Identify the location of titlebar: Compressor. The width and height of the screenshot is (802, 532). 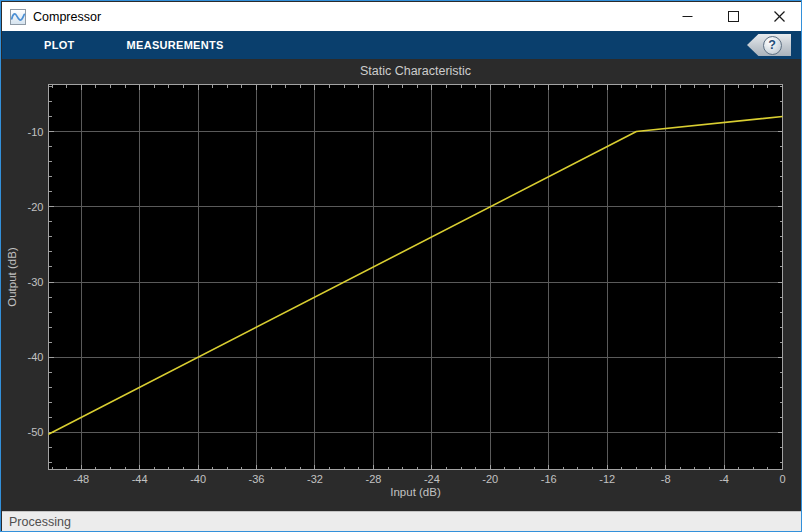
(402, 16).